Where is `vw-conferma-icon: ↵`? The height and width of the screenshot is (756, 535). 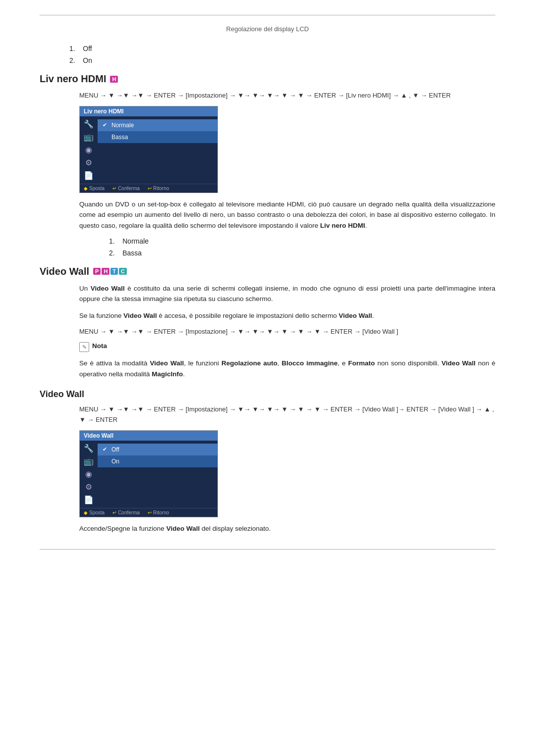
vw-conferma-icon: ↵ is located at coordinates (114, 513).